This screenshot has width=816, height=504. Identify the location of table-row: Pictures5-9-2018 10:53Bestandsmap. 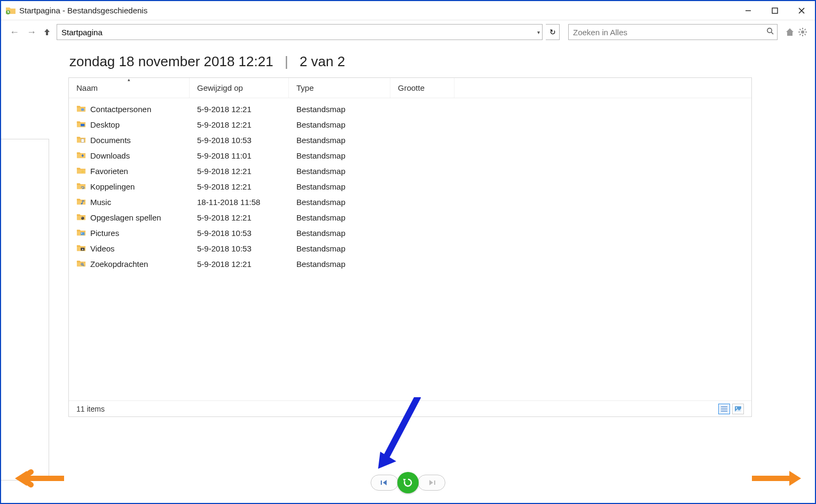
(410, 233).